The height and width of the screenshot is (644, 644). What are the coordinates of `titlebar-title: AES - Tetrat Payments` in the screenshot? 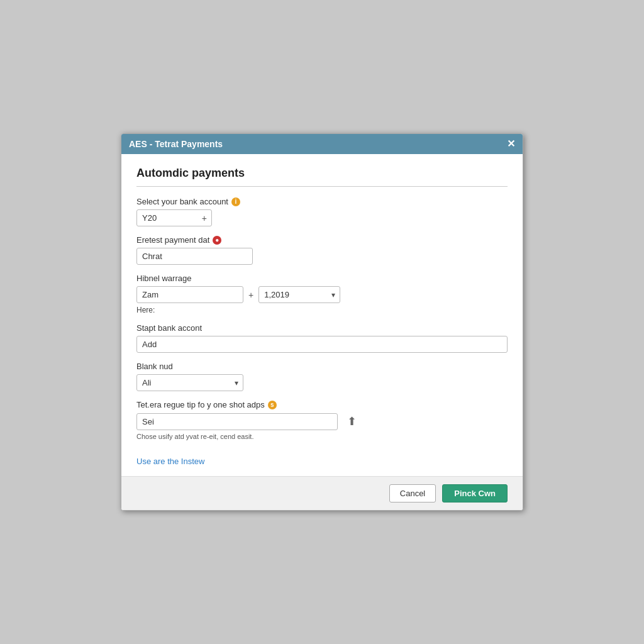 It's located at (176, 144).